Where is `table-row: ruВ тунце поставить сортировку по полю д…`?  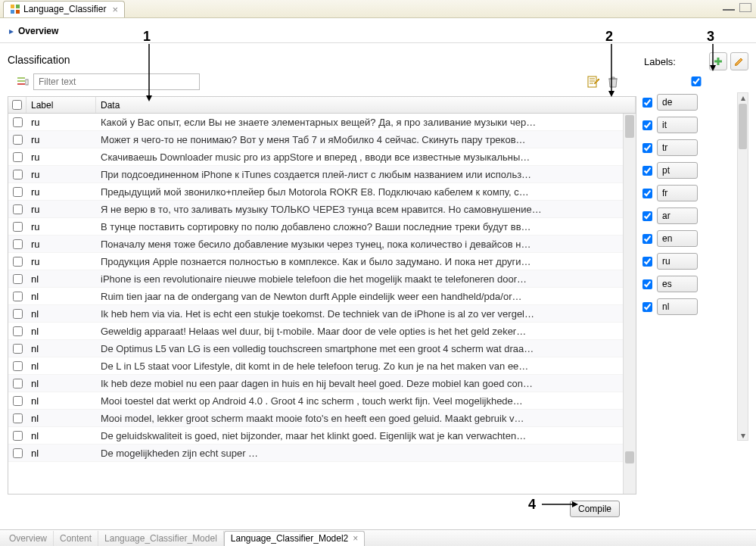 table-row: ruВ тунце поставить сортировку по полю д… is located at coordinates (322, 227).